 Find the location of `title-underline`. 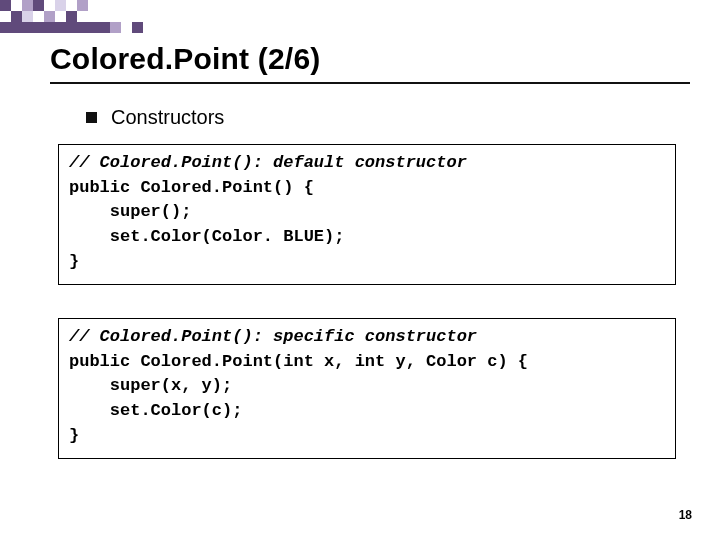

title-underline is located at coordinates (370, 83).